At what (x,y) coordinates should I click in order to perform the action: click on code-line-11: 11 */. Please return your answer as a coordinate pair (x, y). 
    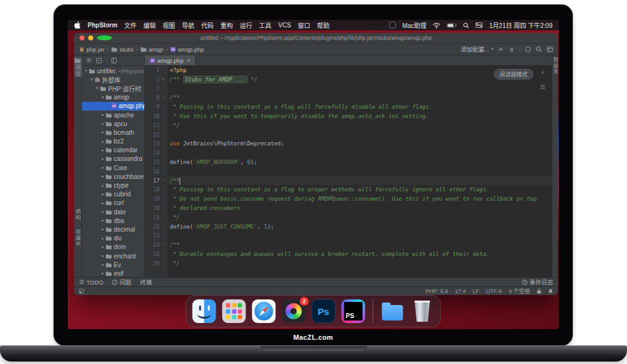
    Looking at the image, I should click on (348, 125).